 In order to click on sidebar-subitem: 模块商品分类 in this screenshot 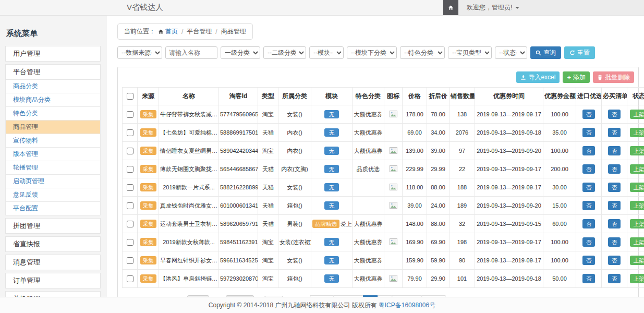, I will do `click(53, 100)`.